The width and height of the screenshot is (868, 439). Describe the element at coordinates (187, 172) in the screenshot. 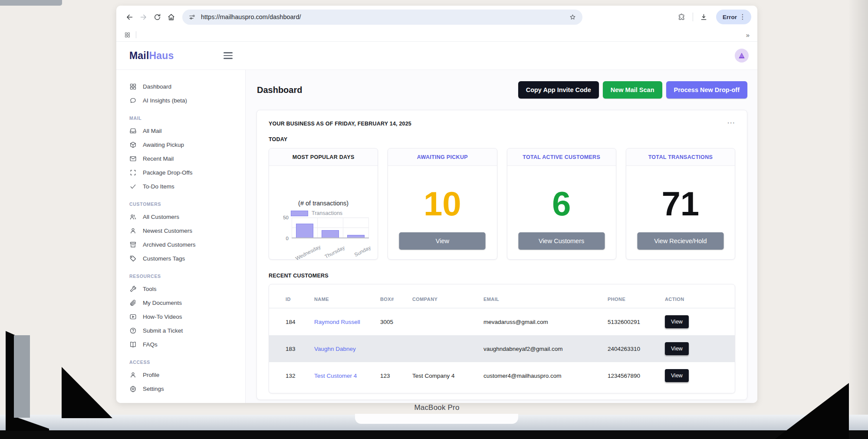

I see `sidebar-item-package-dropoffs: Package Drop-Offs` at that location.